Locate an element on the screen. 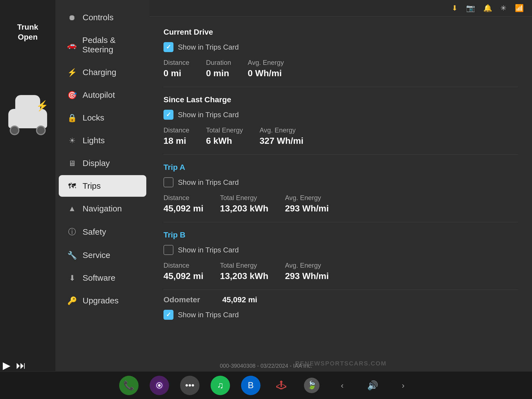 This screenshot has width=532, height=399. trip-b-avg-value: 293 Wh/mi is located at coordinates (307, 276).